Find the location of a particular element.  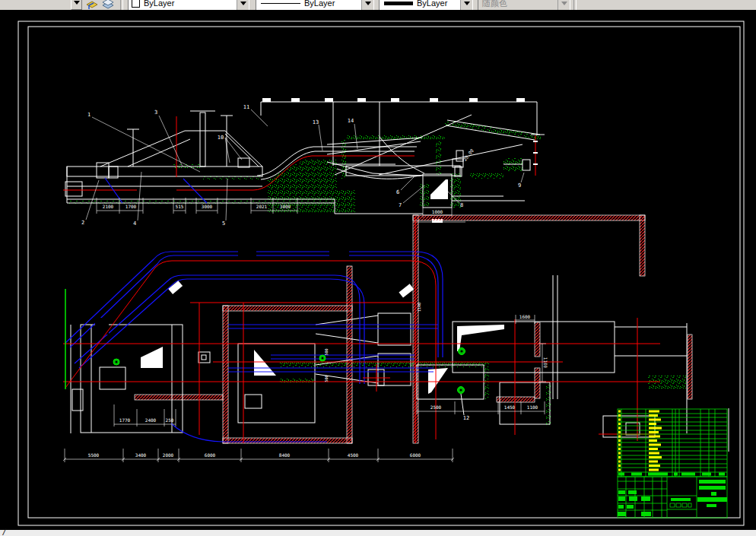

leader-label: 14 is located at coordinates (351, 121).